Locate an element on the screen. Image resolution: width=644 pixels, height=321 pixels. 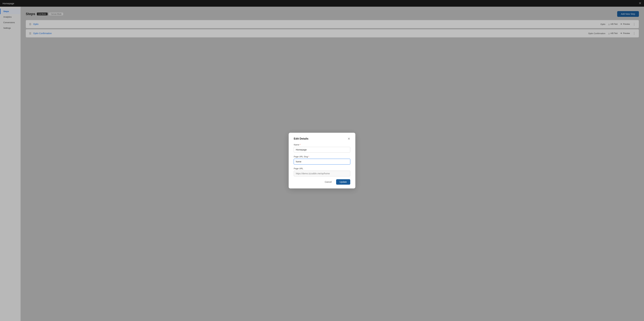
modal-footer: Cancel Update is located at coordinates (322, 182).